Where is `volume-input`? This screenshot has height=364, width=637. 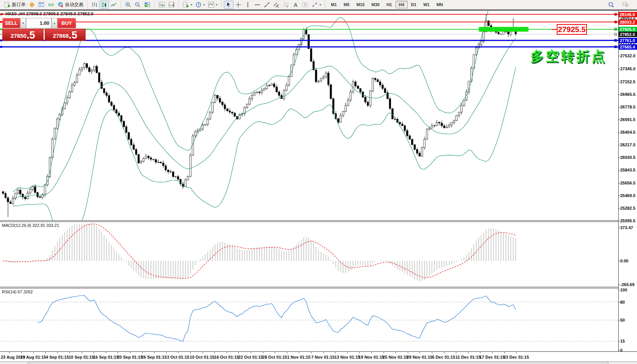 volume-input is located at coordinates (39, 23).